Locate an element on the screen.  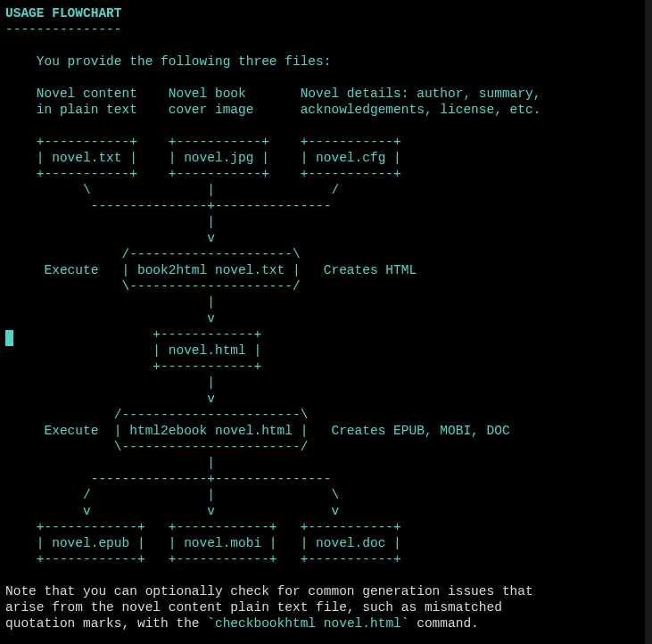
note-line-1: Note that you can optionally check for c… is located at coordinates (269, 591).